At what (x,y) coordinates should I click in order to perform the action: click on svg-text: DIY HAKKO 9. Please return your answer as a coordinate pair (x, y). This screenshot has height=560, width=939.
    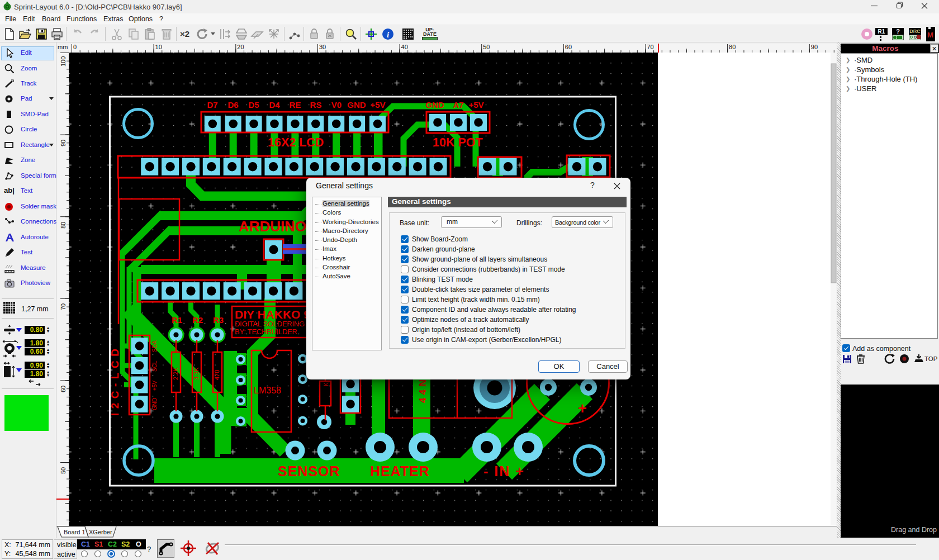
    Looking at the image, I should click on (273, 314).